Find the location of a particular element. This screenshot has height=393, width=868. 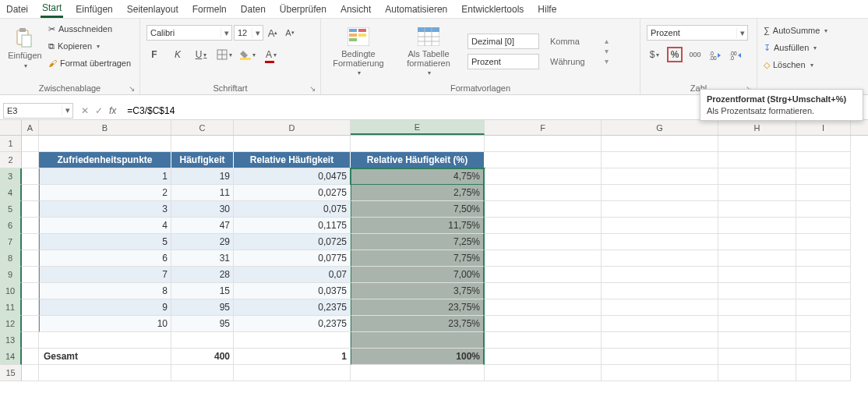

cell: 2,75% is located at coordinates (418, 193).